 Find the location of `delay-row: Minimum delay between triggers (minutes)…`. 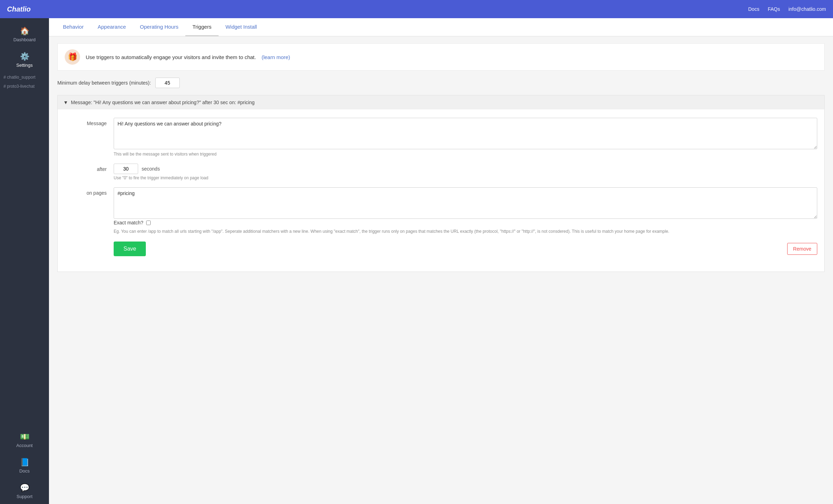

delay-row: Minimum delay between triggers (minutes)… is located at coordinates (441, 83).